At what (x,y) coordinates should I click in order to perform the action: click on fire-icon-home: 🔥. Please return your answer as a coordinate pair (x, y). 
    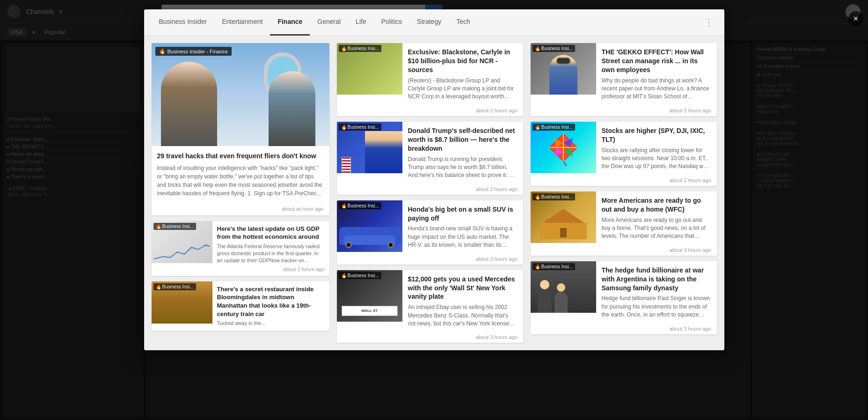
    Looking at the image, I should click on (538, 197).